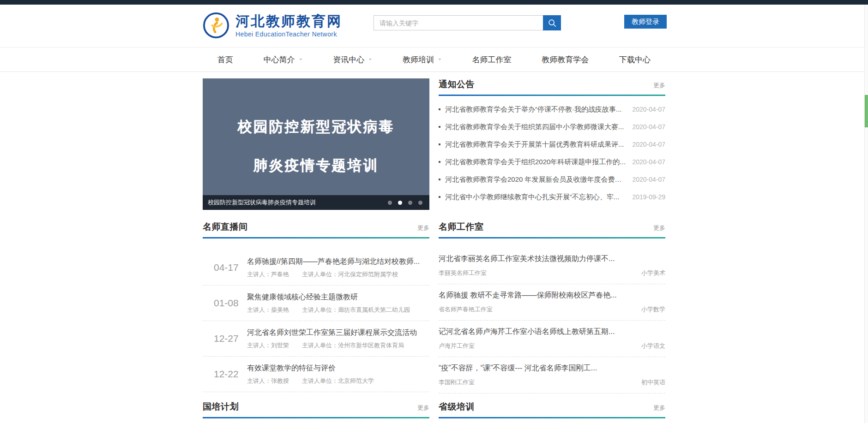 This screenshot has width=868, height=423. Describe the element at coordinates (552, 23) in the screenshot. I see `search-icon` at that location.